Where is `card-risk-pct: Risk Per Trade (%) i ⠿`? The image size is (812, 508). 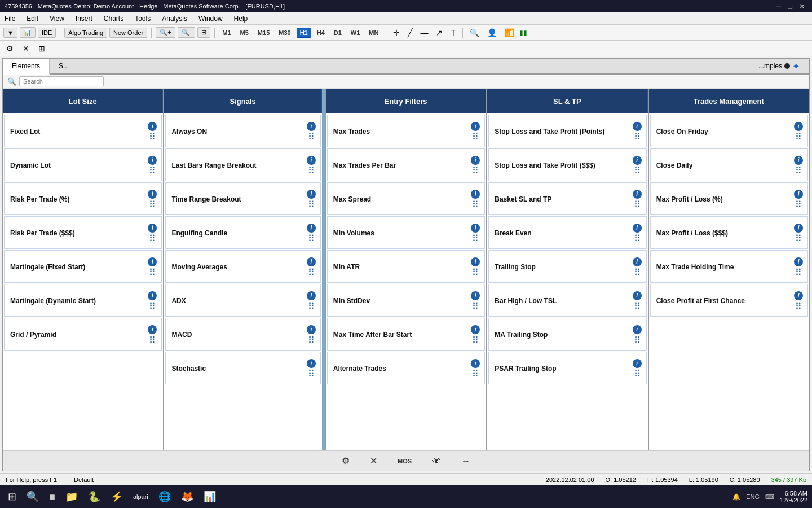 card-risk-pct: Risk Per Trade (%) i ⠿ is located at coordinates (83, 199).